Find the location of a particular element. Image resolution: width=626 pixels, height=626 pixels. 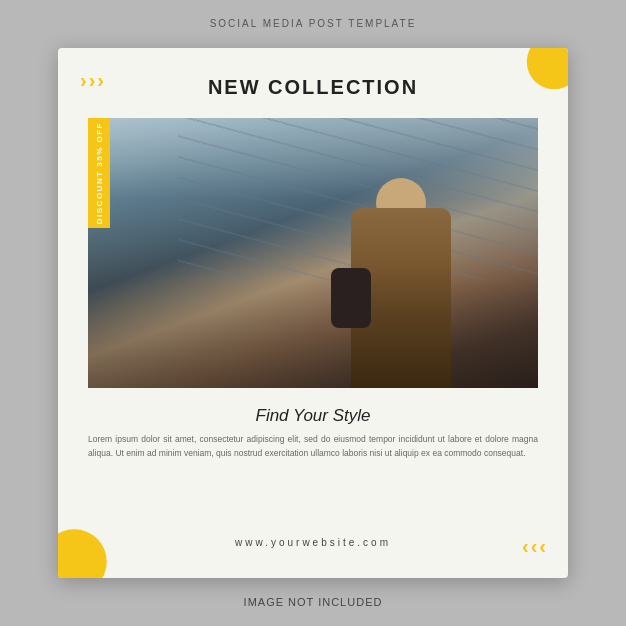

website-url: www.yourwebsite.com is located at coordinates (313, 542).